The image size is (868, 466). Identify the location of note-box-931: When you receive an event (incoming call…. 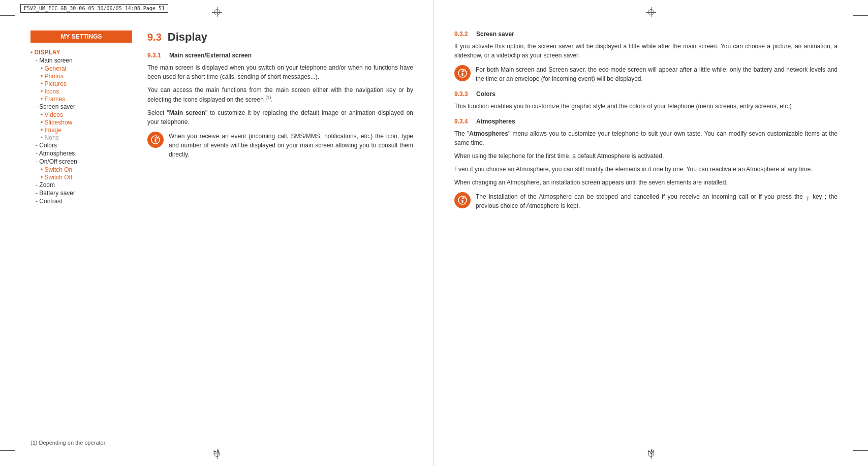
(281, 145).